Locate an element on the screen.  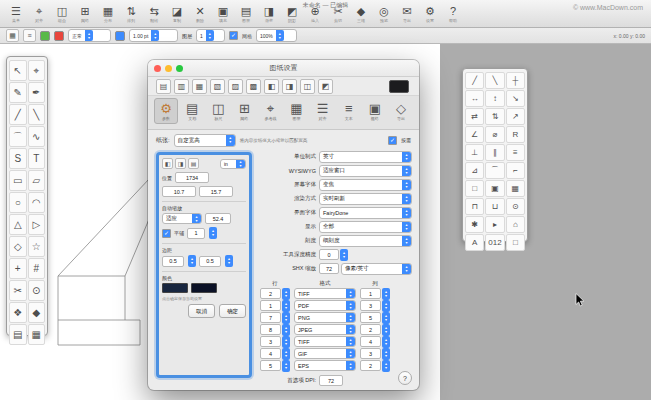
toolbar-button: ⚙ 设置 is located at coordinates (430, 14).